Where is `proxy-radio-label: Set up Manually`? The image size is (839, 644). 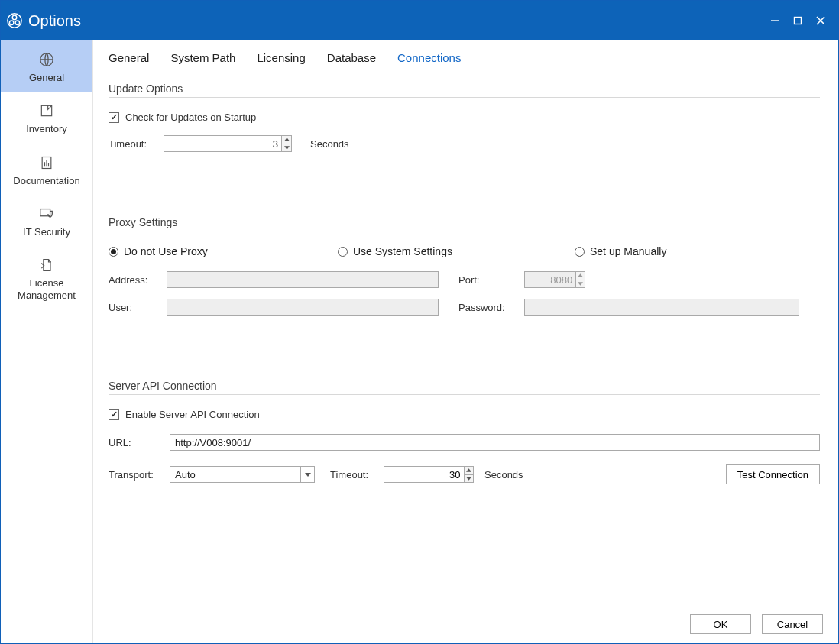 proxy-radio-label: Set up Manually is located at coordinates (628, 251).